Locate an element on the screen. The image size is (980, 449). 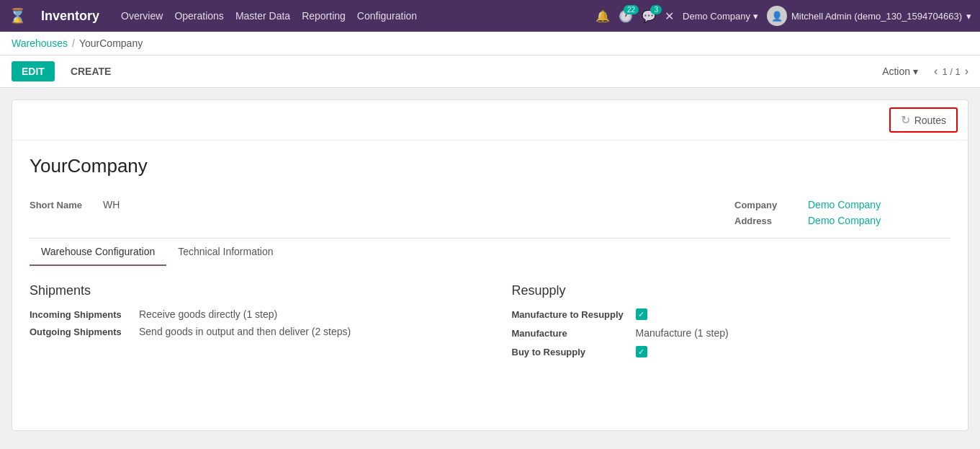
manufacture-value: Manufacture (1 step) is located at coordinates (683, 333).